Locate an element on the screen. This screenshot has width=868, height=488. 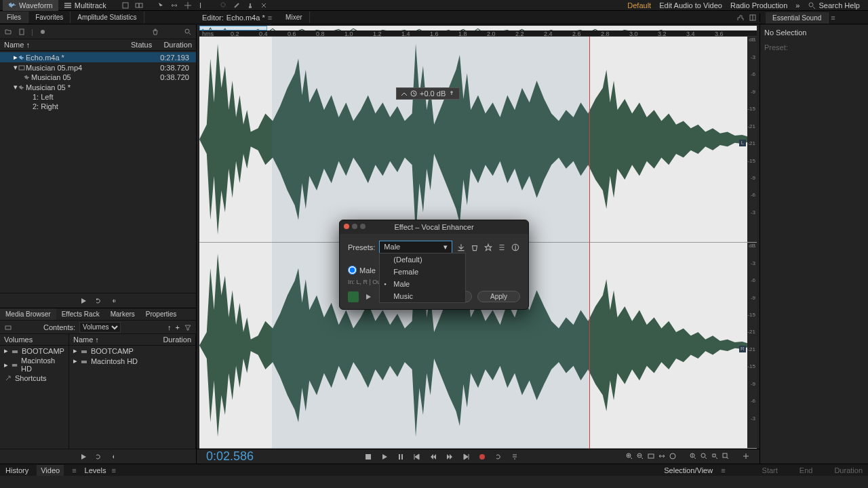
preset-option-default: (Default) is located at coordinates (422, 260).